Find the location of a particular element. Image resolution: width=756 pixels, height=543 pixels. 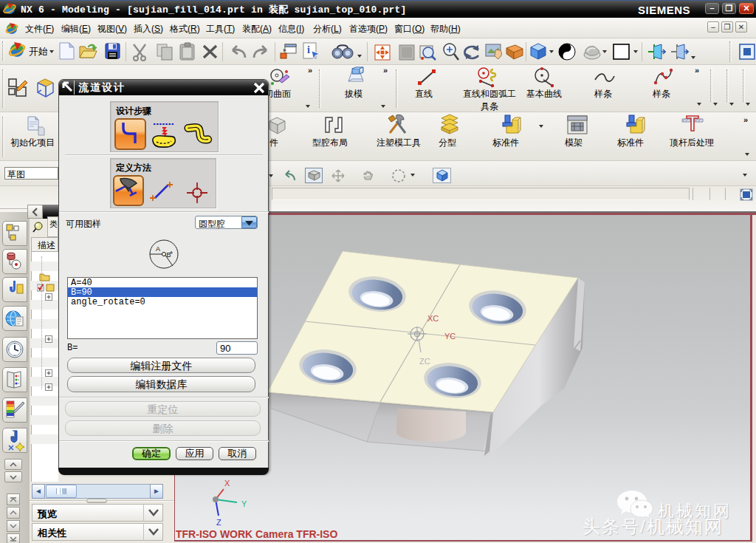

svg-text: Y is located at coordinates (244, 504).